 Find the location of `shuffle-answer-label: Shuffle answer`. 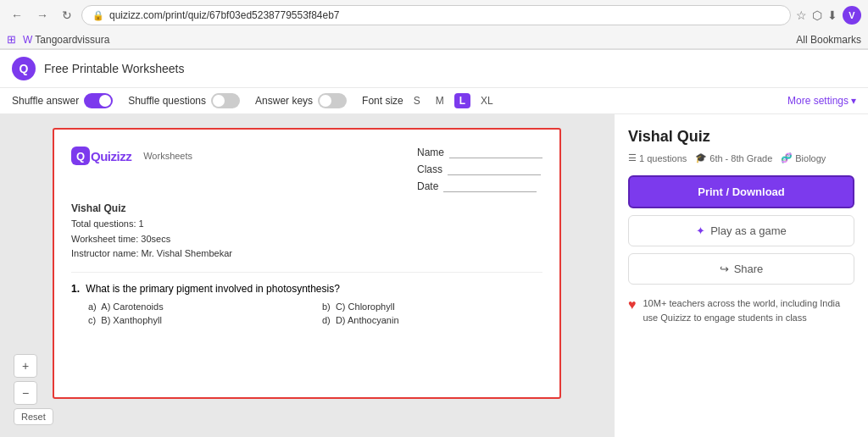

shuffle-answer-label: Shuffle answer is located at coordinates (46, 101).